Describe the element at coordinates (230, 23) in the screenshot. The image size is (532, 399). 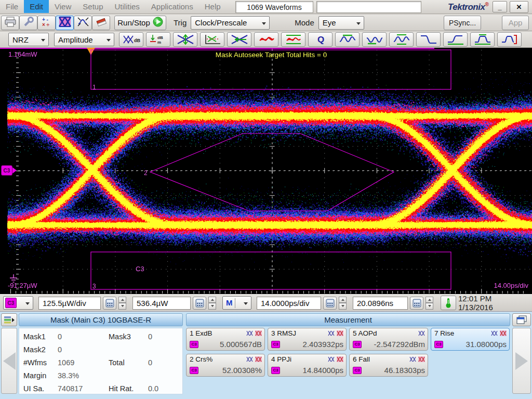
I see `trigger-source-select: Clock/Prescale` at that location.